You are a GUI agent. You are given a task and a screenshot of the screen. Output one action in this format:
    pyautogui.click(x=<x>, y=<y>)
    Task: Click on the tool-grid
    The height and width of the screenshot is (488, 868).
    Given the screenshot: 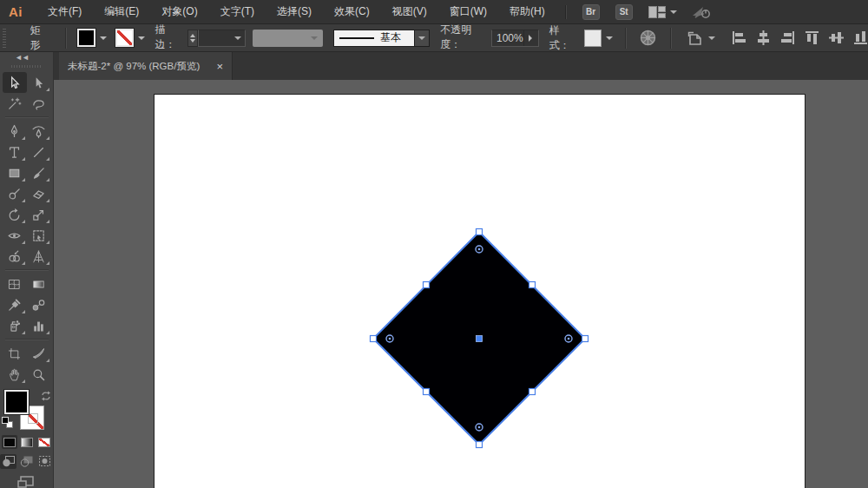 What is the action you would take?
    pyautogui.click(x=27, y=228)
    